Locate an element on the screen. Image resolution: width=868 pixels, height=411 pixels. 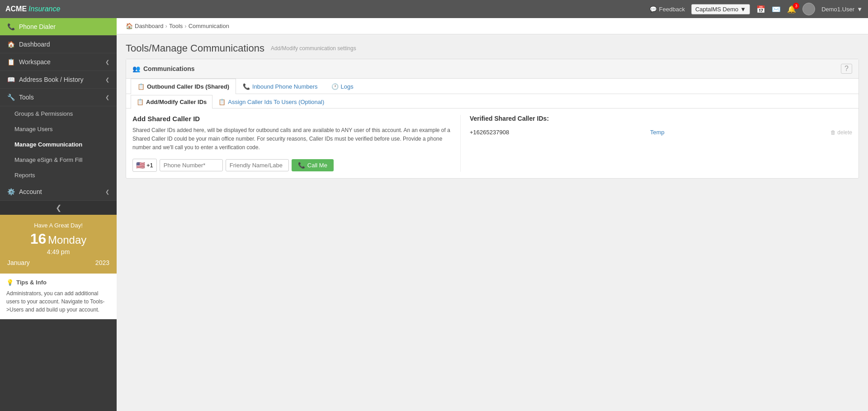
year: 2023 is located at coordinates (102, 263).